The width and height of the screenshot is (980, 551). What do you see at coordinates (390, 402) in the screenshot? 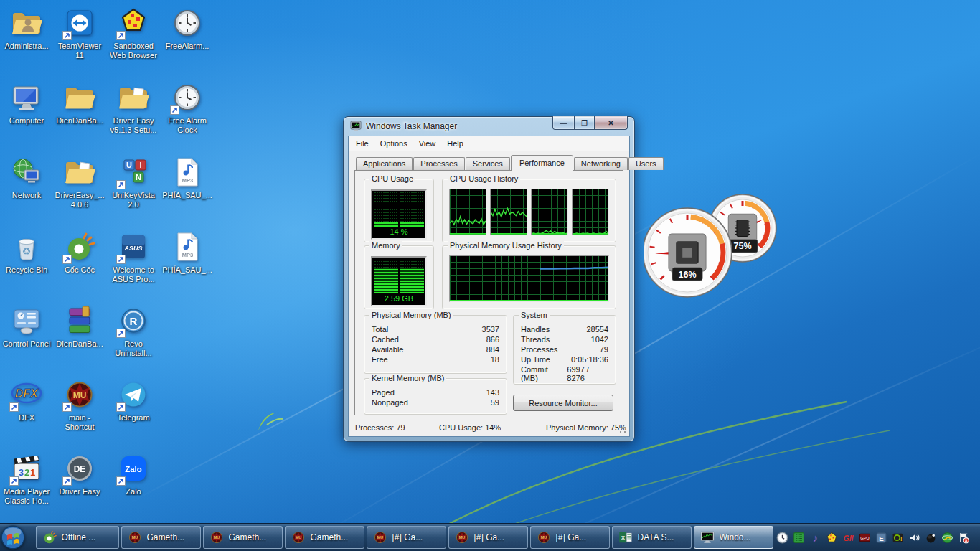
I see `stat-label: Nonpaged` at bounding box center [390, 402].